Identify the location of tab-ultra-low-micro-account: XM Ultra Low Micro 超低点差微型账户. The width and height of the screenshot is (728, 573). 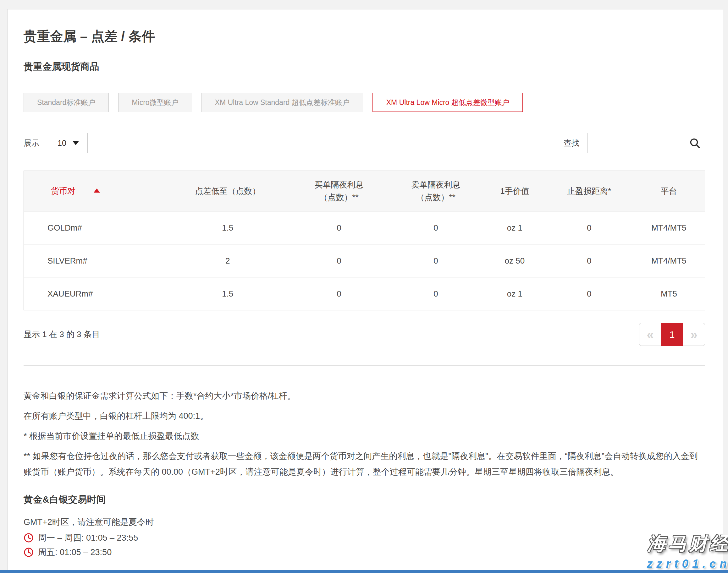
(448, 102).